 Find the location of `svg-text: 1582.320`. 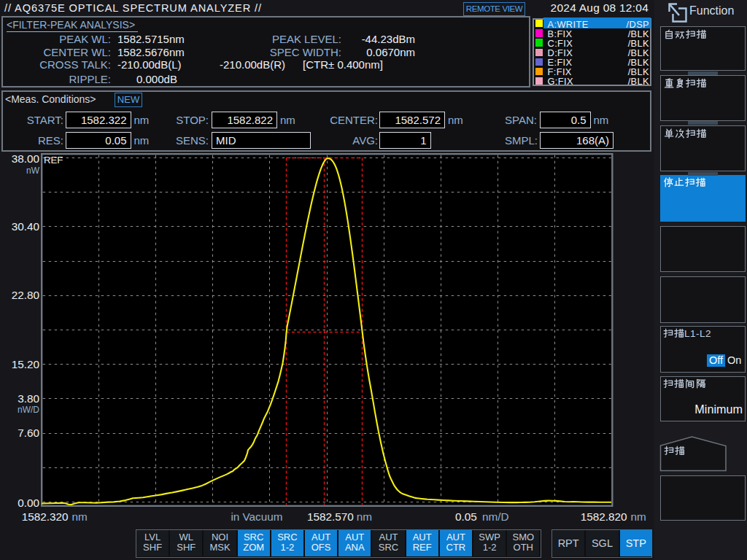

svg-text: 1582.320 is located at coordinates (45, 516).